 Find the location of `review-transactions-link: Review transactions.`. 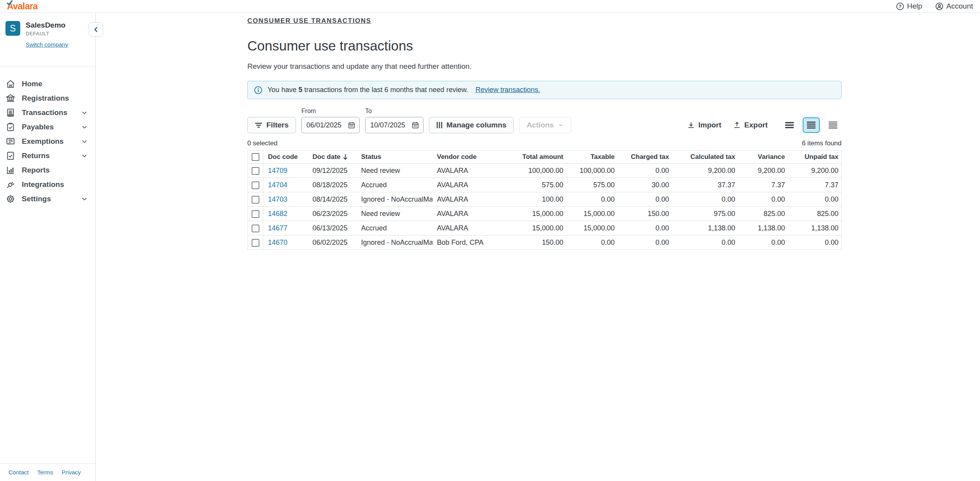

review-transactions-link: Review transactions. is located at coordinates (508, 90).